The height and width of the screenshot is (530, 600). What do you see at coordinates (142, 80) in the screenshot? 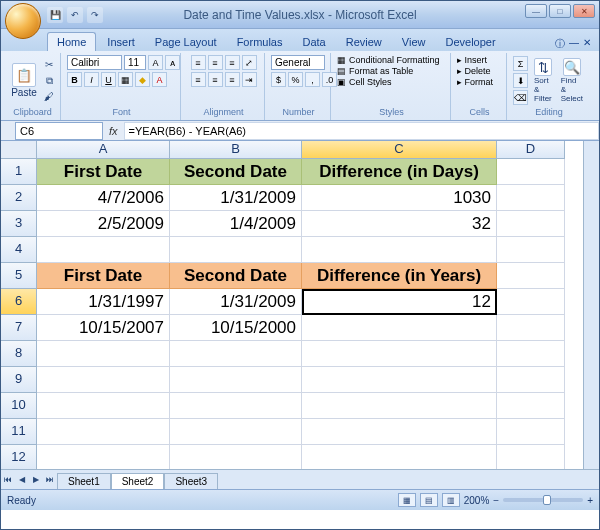
I see `fill-color-icon: ◆` at bounding box center [142, 80].